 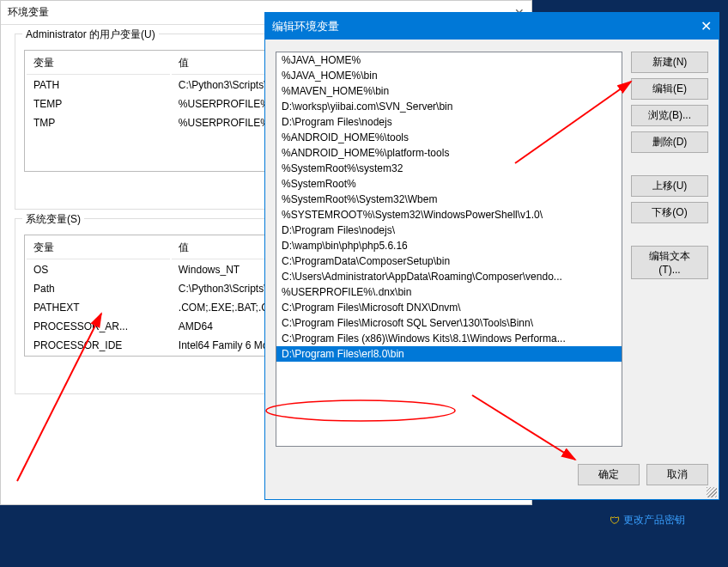 What do you see at coordinates (670, 249) in the screenshot?
I see `side-buttons: 新建(N) 编辑(E) 浏览(B)... 删除(D) 上移(U) 下移(O) 编…` at bounding box center [670, 249].